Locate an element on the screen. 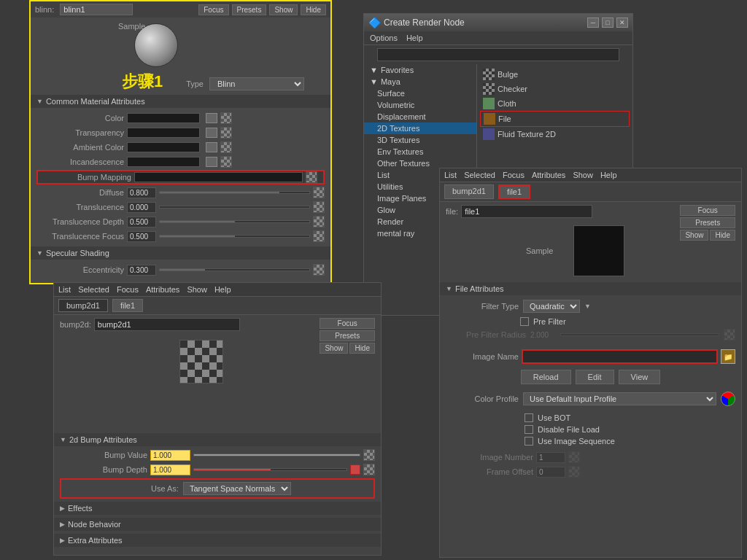 Image resolution: width=747 pixels, height=560 pixels. bump2d-focus-btn: Focus is located at coordinates (347, 324).